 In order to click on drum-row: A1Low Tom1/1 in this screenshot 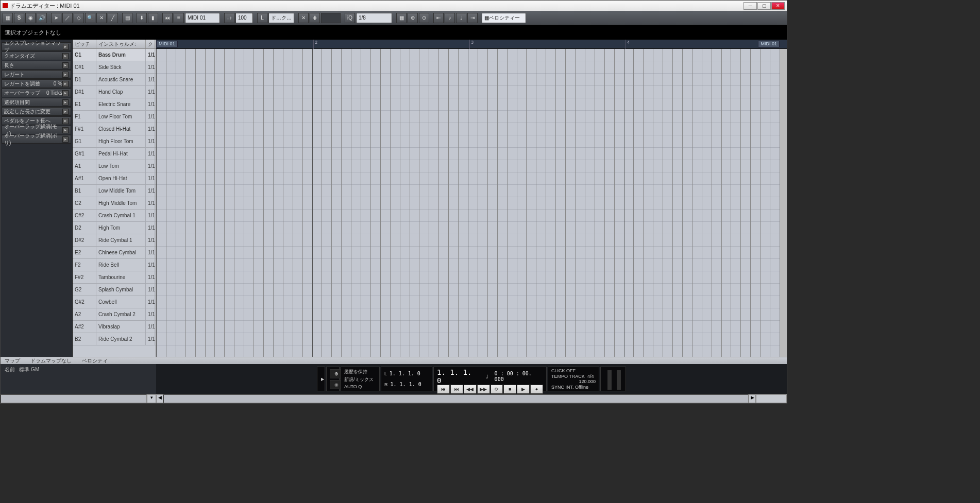, I will do `click(114, 166)`.